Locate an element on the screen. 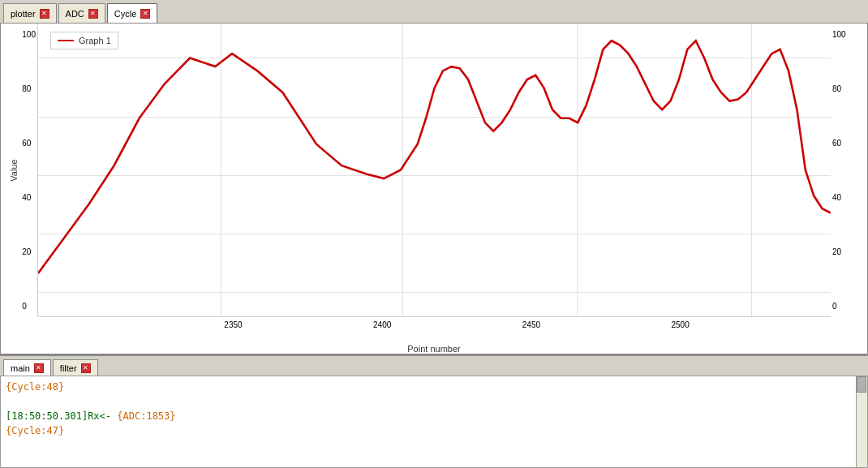 Image resolution: width=868 pixels, height=468 pixels. y-axis-left: Value 0 20 40 60 80 100 is located at coordinates (19, 170).